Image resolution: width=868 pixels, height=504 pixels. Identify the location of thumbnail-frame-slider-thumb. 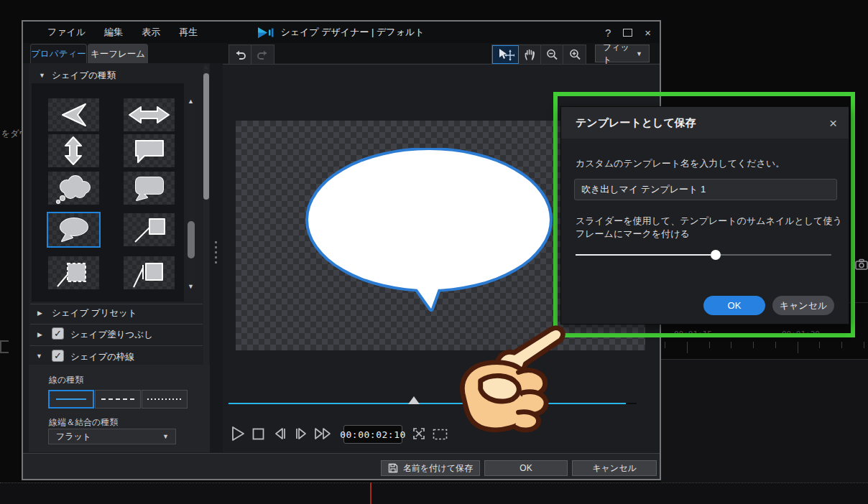
(716, 255).